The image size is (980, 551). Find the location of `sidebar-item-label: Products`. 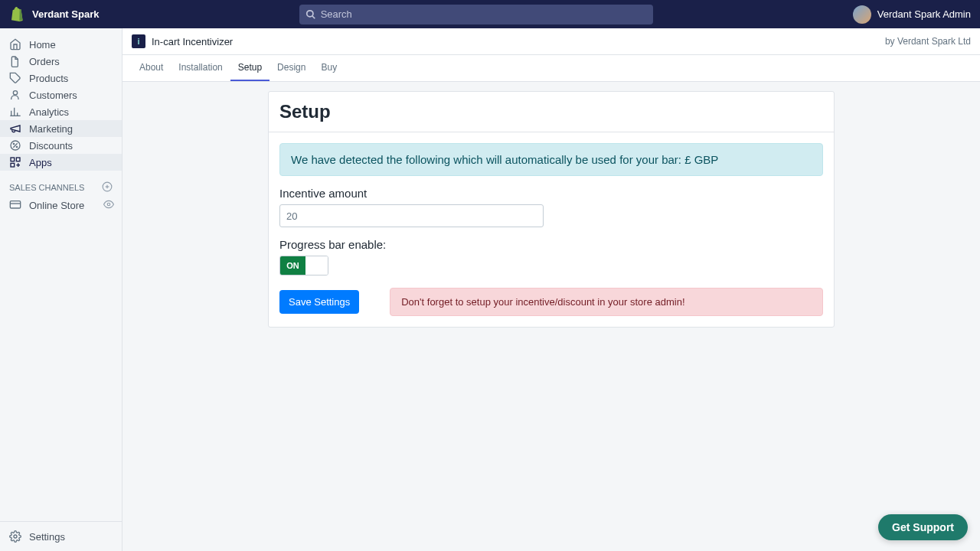

sidebar-item-label: Products is located at coordinates (49, 78).